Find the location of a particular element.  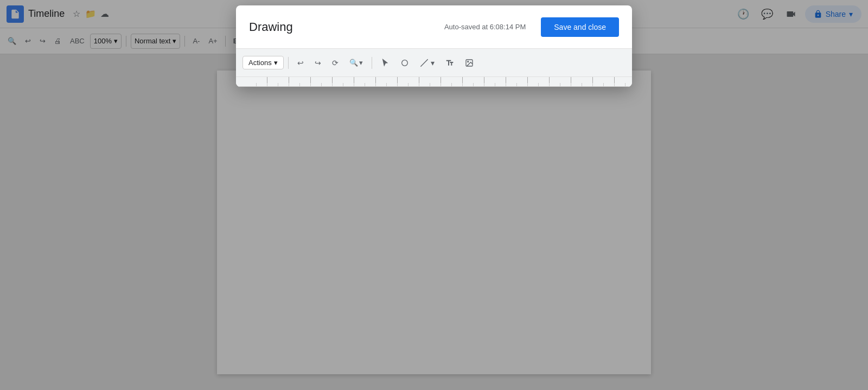

dialog-undo-btn: ↩ is located at coordinates (301, 63).